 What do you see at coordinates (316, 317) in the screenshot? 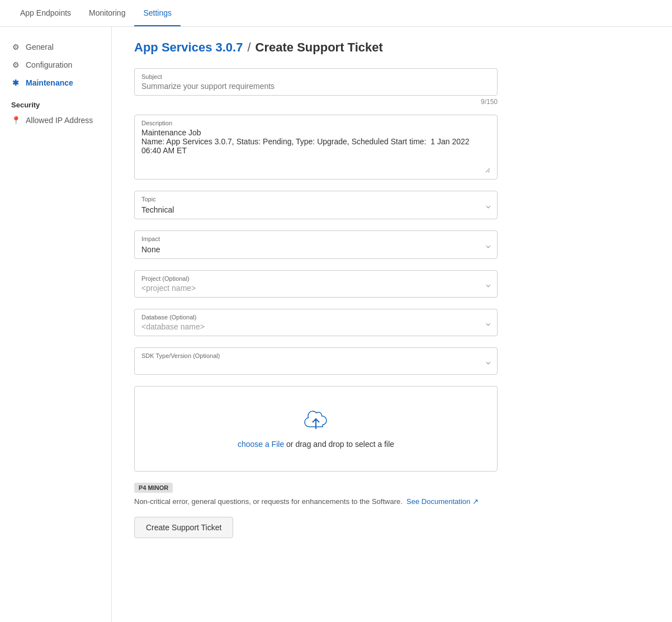
I see `database-label: Database (Optional)` at bounding box center [316, 317].